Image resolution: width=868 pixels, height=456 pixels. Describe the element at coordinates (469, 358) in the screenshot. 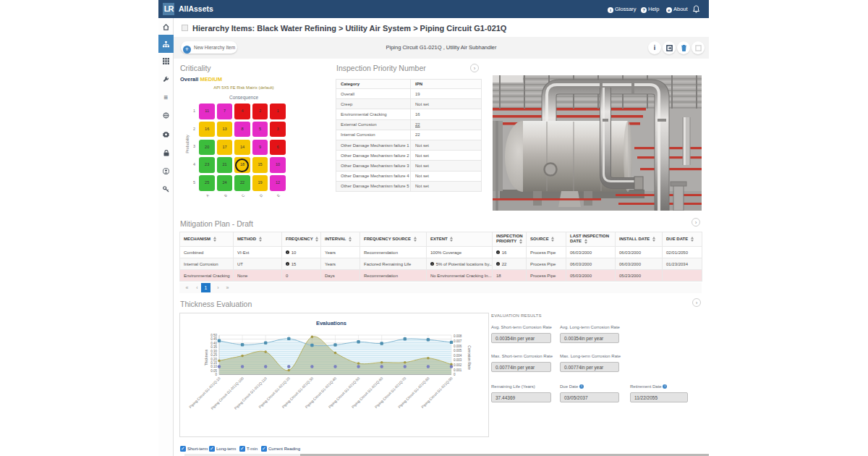

I see `svg-text: Corrosion Rate` at that location.